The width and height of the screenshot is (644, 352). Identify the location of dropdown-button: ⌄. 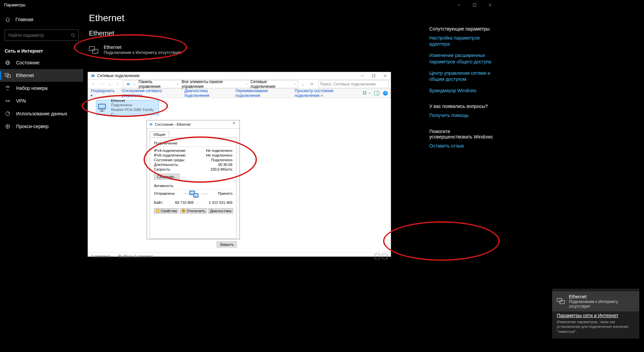
(303, 84).